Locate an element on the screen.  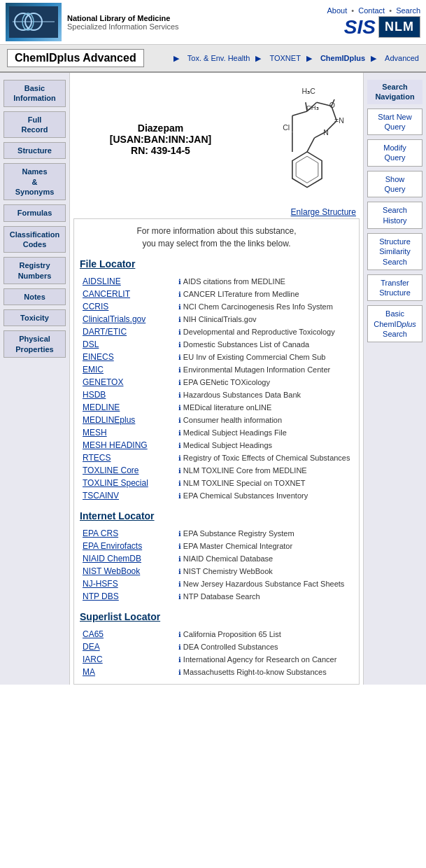
link-epa-envirofacts: EPA Envirofacts is located at coordinates (112, 546).